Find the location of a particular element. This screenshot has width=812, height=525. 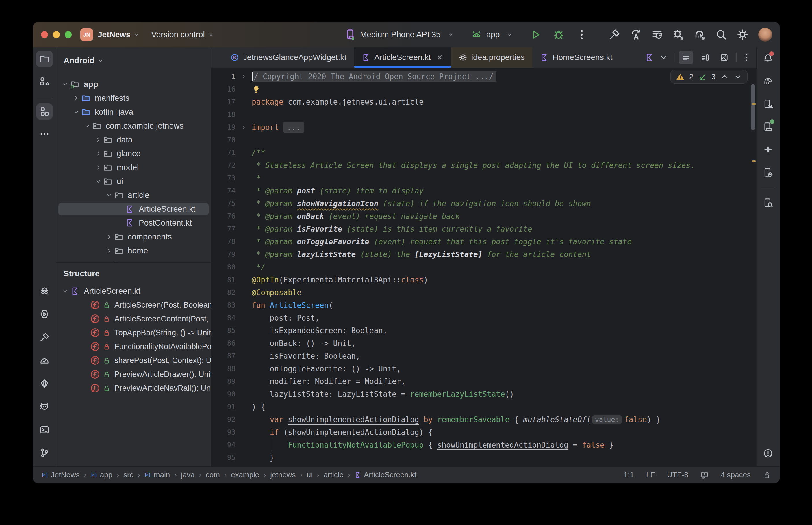

breadcrumb-item: main is located at coordinates (157, 475).